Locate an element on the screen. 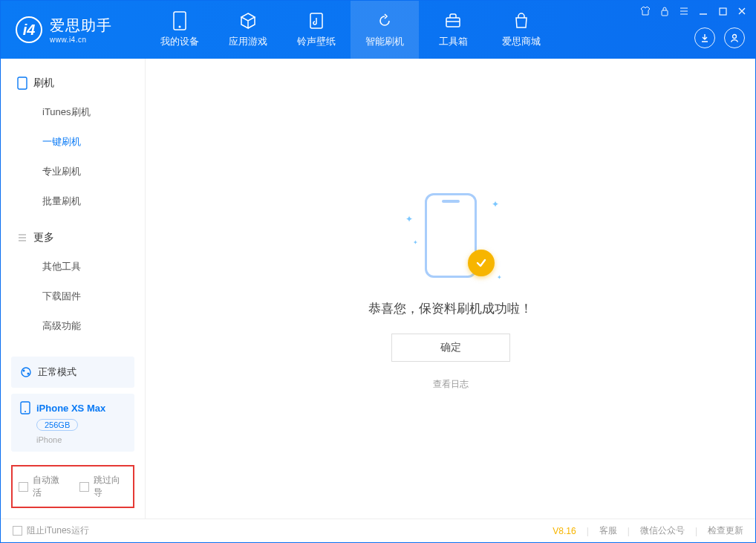 The height and width of the screenshot is (543, 756). update-link: 检查更新 is located at coordinates (726, 530).